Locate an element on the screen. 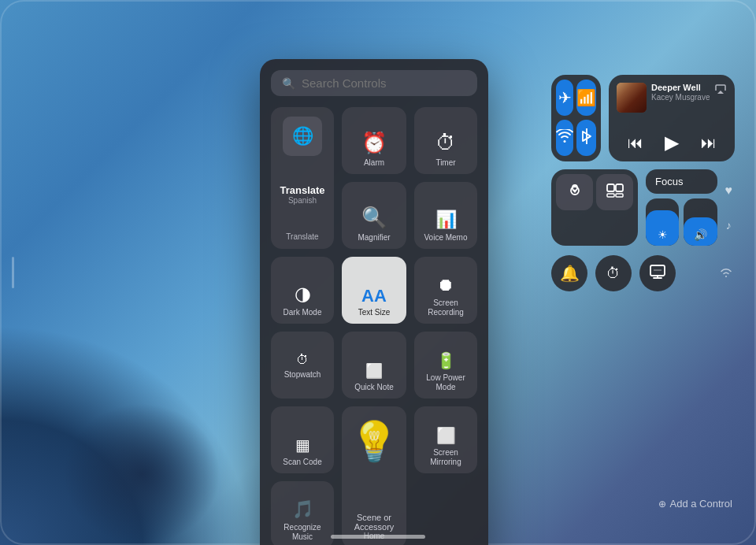 This screenshot has height=545, width=756. search-icon: 🔍 is located at coordinates (288, 83).